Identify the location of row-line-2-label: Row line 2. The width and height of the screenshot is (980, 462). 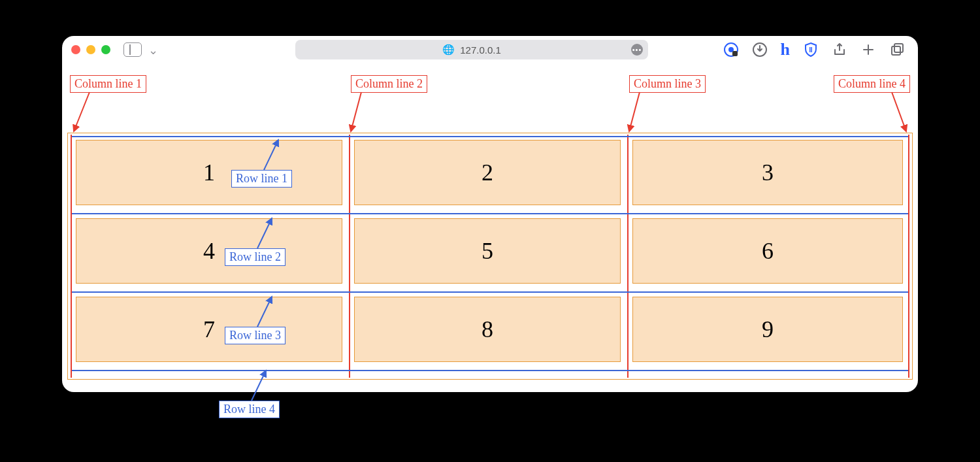
(255, 257).